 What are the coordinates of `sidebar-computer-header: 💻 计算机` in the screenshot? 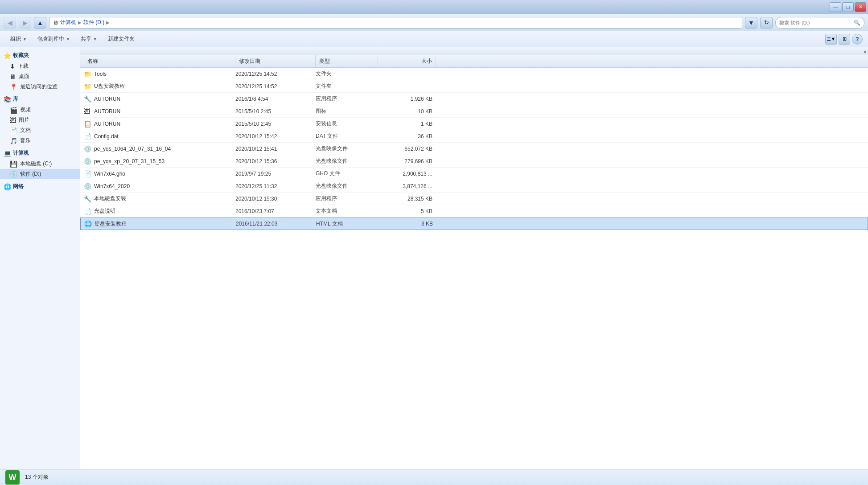 It's located at (40, 153).